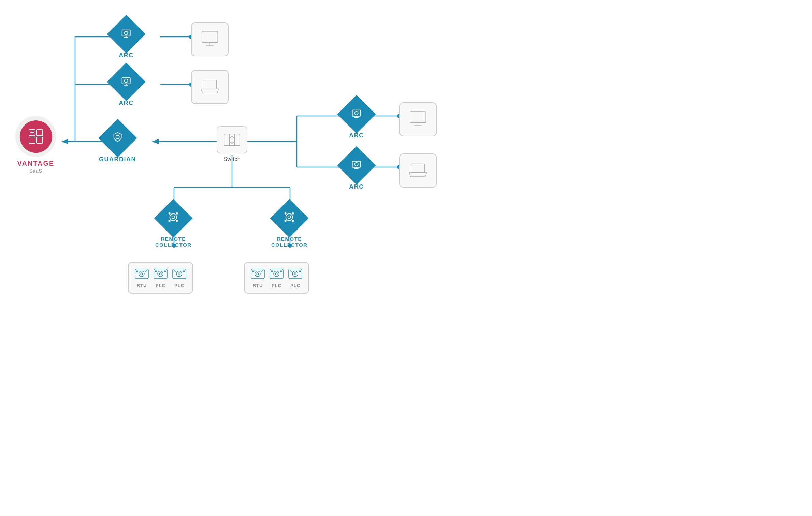 The height and width of the screenshot is (516, 812). I want to click on plc2b-label: PLC, so click(295, 286).